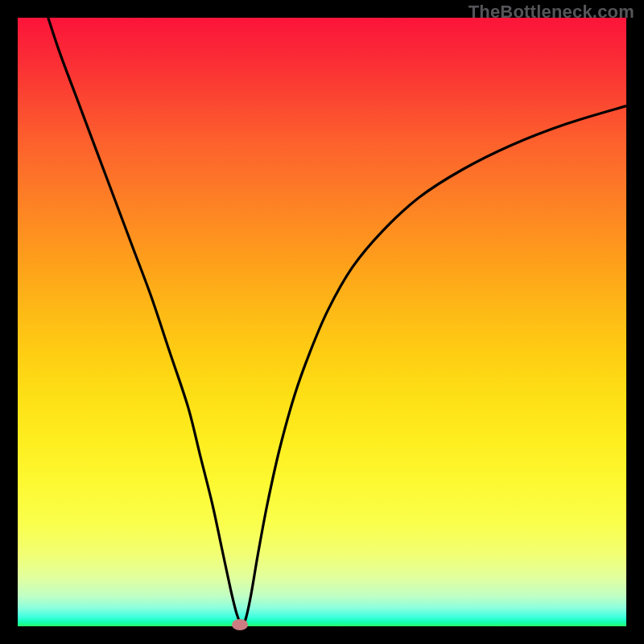 This screenshot has height=644, width=644. What do you see at coordinates (551, 12) in the screenshot?
I see `watermark-text: TheBottleneck.com` at bounding box center [551, 12].